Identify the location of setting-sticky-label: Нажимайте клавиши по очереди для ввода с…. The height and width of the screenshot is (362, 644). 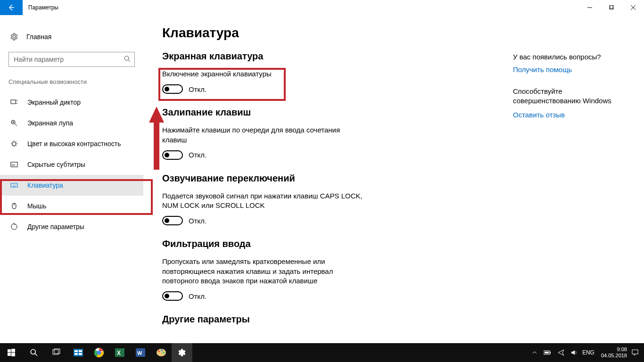
(264, 135).